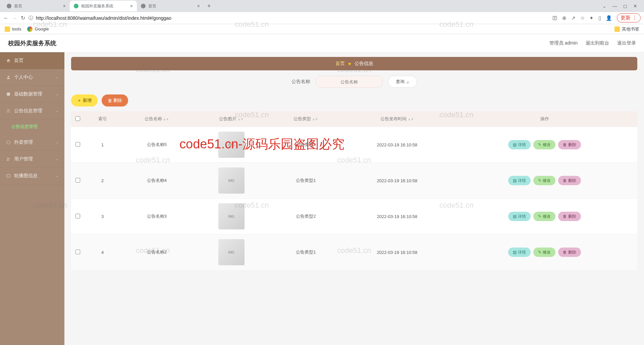 The image size is (644, 345). What do you see at coordinates (103, 6) in the screenshot?
I see `browser-tab: 校园外卖服务系统 ×` at bounding box center [103, 6].